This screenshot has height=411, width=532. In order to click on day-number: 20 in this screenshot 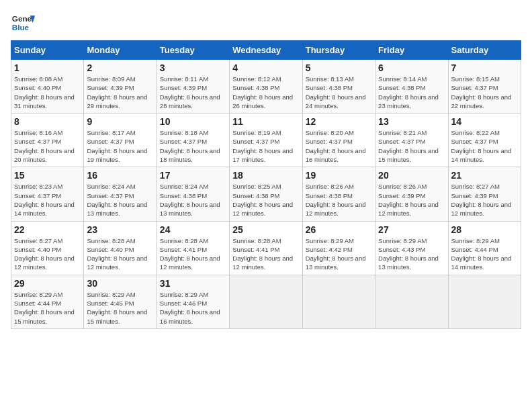, I will do `click(411, 175)`.